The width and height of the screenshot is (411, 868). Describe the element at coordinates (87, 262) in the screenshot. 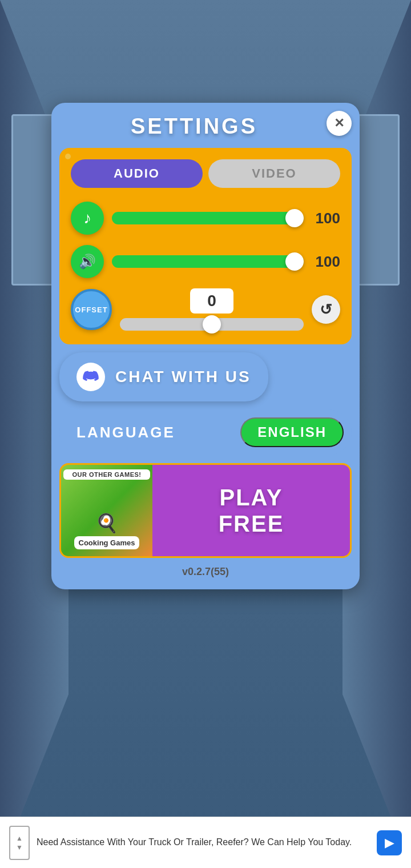

I see `sound-icon: 🔊` at that location.